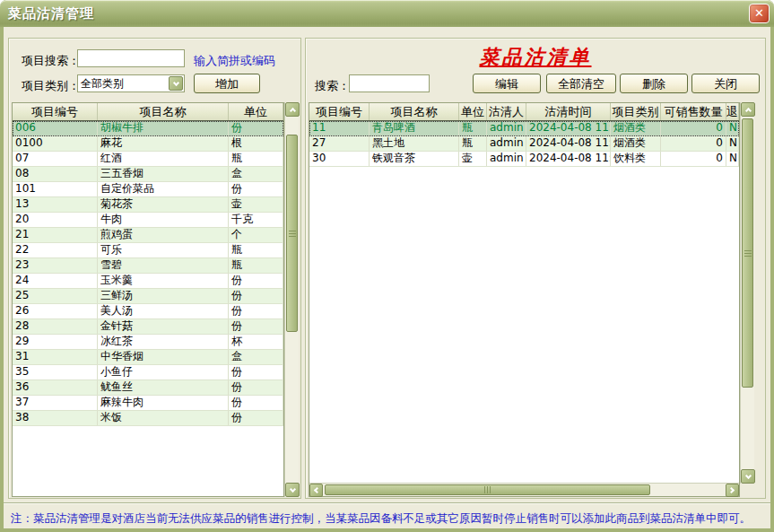 The image size is (774, 532). I want to click on category-select: 全部类别, so click(131, 83).